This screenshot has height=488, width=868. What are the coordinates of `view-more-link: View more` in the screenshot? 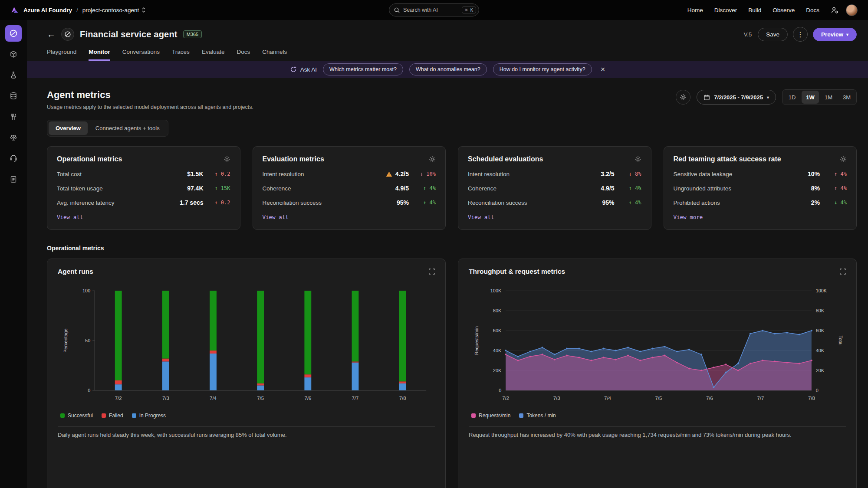 It's located at (688, 217).